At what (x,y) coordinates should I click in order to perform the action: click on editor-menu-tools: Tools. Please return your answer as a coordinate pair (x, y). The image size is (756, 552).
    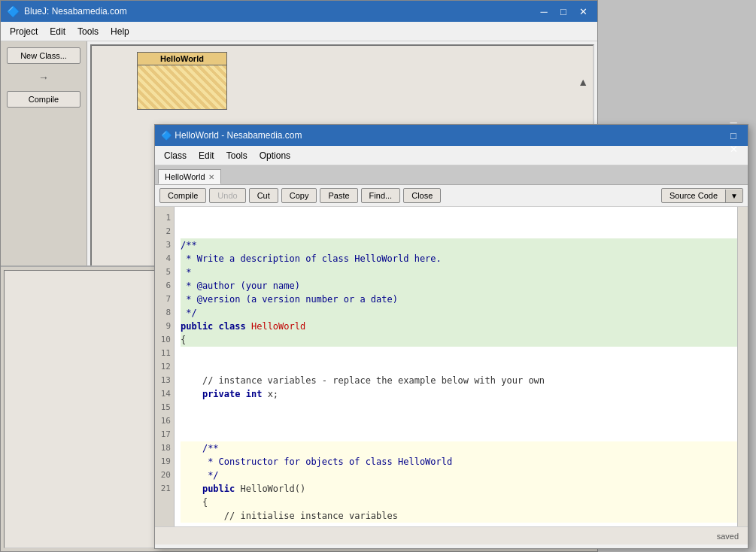
    Looking at the image, I should click on (237, 156).